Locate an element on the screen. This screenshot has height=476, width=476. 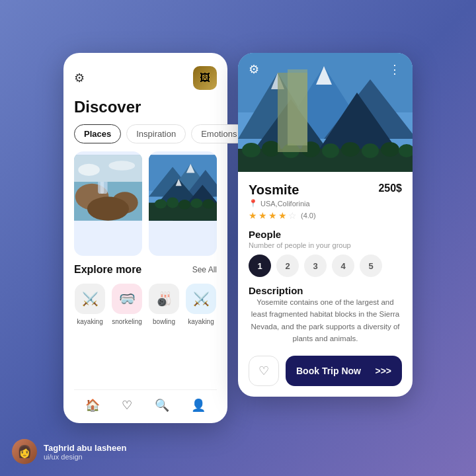
kayaking-icon-wrap: ⚔️ is located at coordinates (90, 299).